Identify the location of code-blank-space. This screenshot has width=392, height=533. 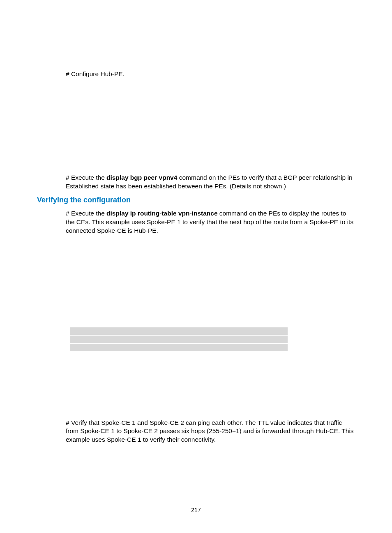
(210, 284).